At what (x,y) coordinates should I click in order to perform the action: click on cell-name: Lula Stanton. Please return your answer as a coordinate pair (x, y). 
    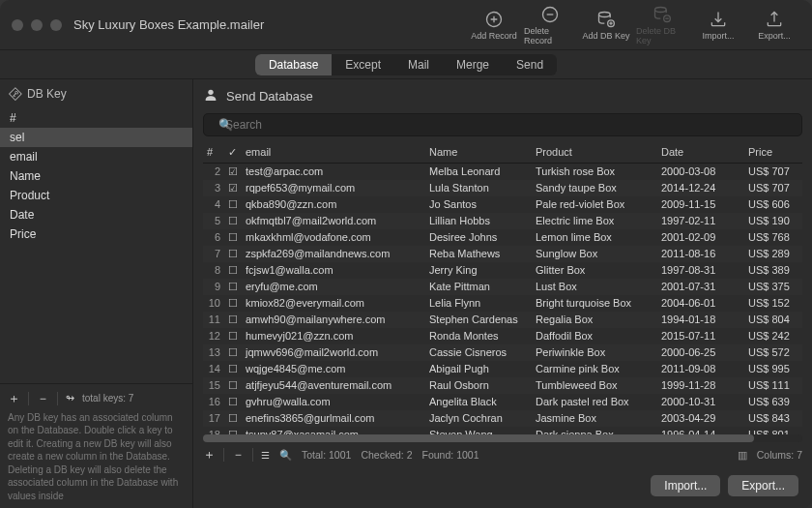
    Looking at the image, I should click on (478, 188).